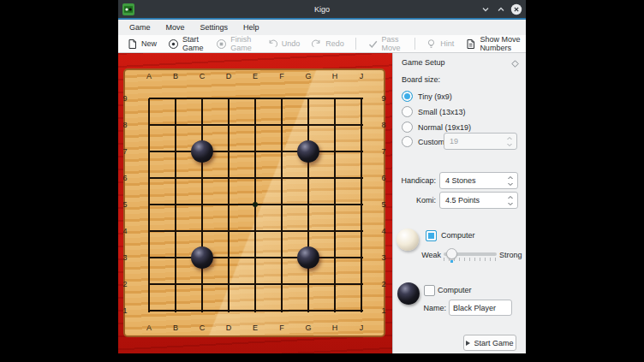 This screenshot has height=362, width=644. What do you see at coordinates (384, 258) in the screenshot?
I see `row-label-right: 3` at bounding box center [384, 258].